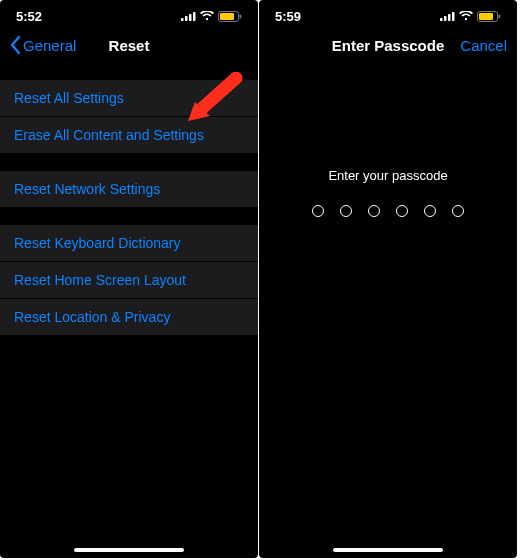  Describe the element at coordinates (16, 45) in the screenshot. I see `chevron-left-icon` at that location.